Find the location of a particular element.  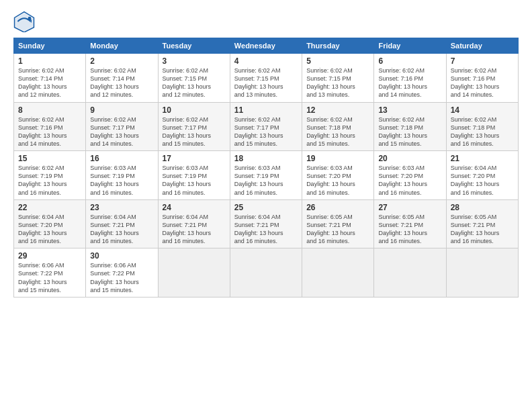

calendar-cell: 2Sunrise: 6:02 AM Sunset: 7:14 PM Daylig… is located at coordinates (122, 78).